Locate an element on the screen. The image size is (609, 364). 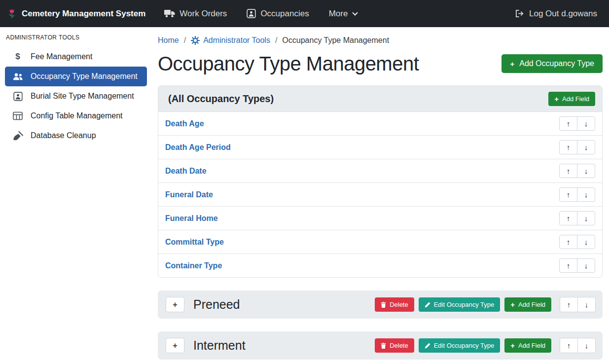
add-field-label: Add Field is located at coordinates (532, 345).